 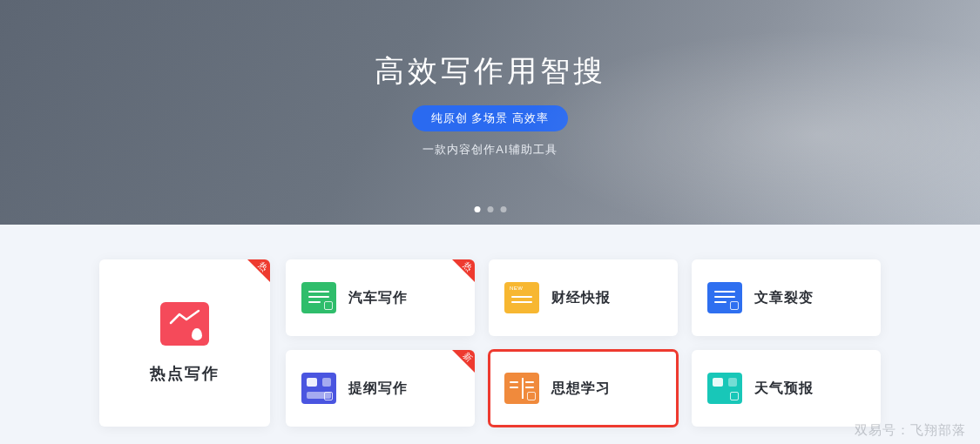 I want to click on document-icon, so click(x=319, y=298).